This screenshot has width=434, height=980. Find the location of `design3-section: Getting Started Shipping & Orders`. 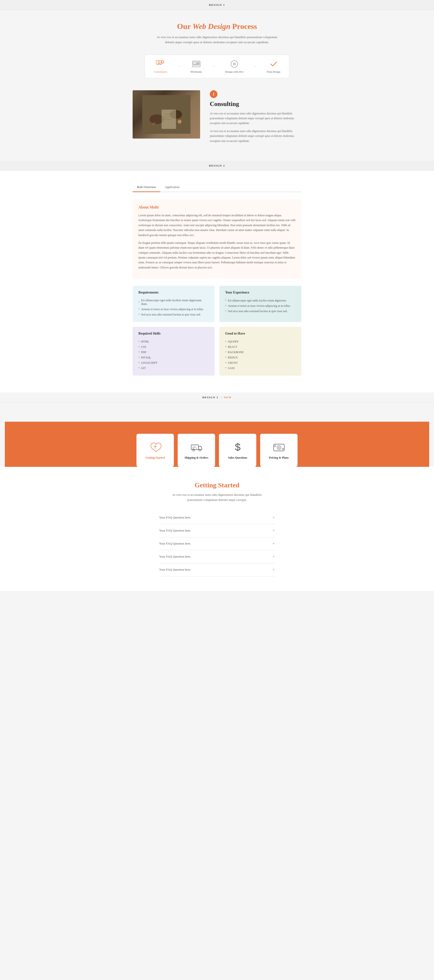

design3-section: Getting Started Shipping & Orders is located at coordinates (217, 434).